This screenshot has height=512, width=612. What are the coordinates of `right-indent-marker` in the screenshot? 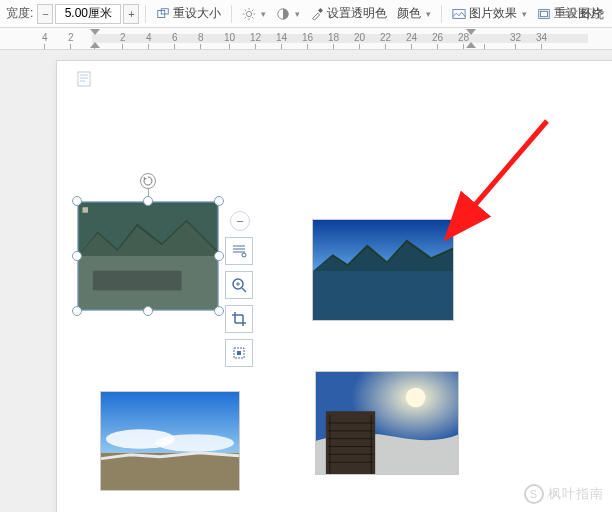 It's located at (471, 45).